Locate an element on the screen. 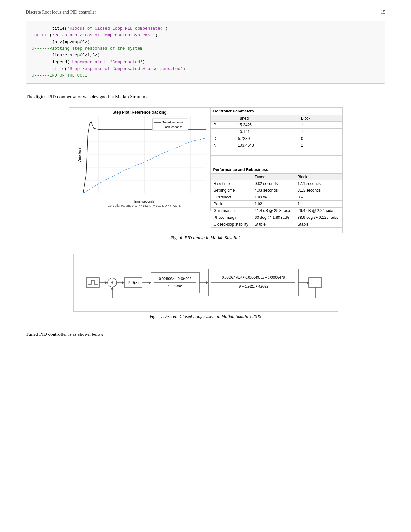 The height and width of the screenshot is (532, 411). perf-stability-label: Closed-loop stability is located at coordinates (231, 224).